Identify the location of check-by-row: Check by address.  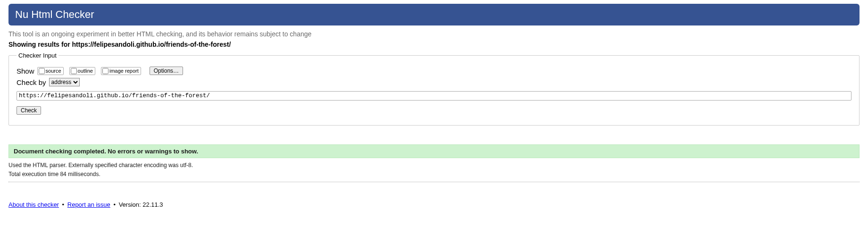
(434, 82).